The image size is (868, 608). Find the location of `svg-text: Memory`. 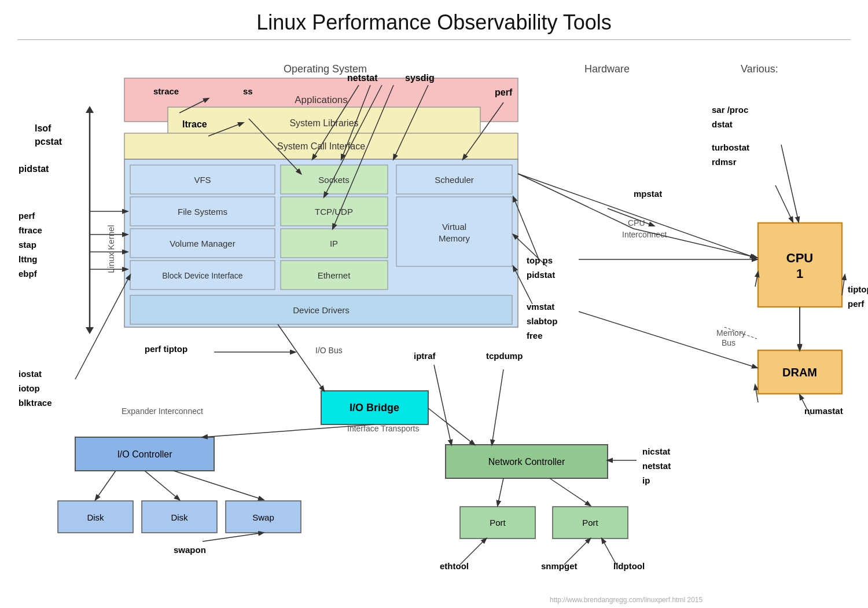

svg-text: Memory is located at coordinates (455, 239).